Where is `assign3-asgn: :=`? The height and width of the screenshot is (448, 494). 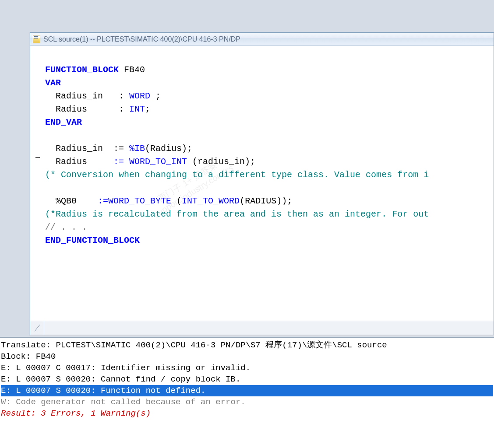
assign3-asgn: := is located at coordinates (103, 201).